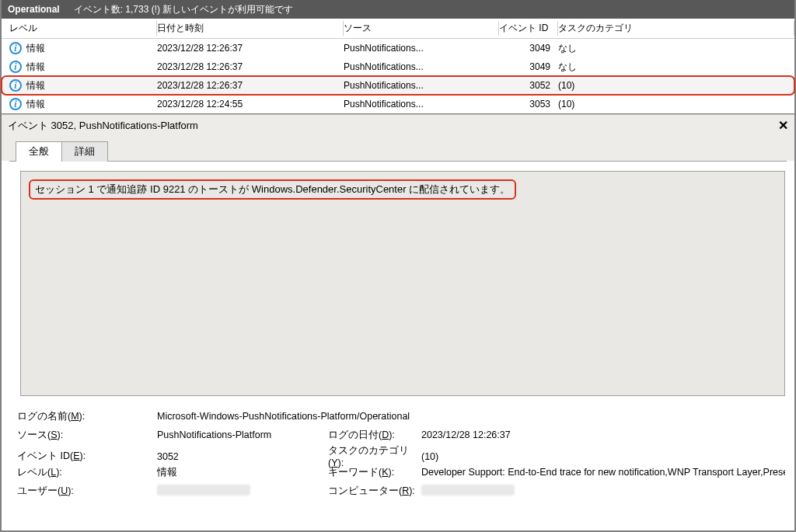 The image size is (796, 532). Describe the element at coordinates (529, 104) in the screenshot. I see `cell-eventid: 3053` at that location.